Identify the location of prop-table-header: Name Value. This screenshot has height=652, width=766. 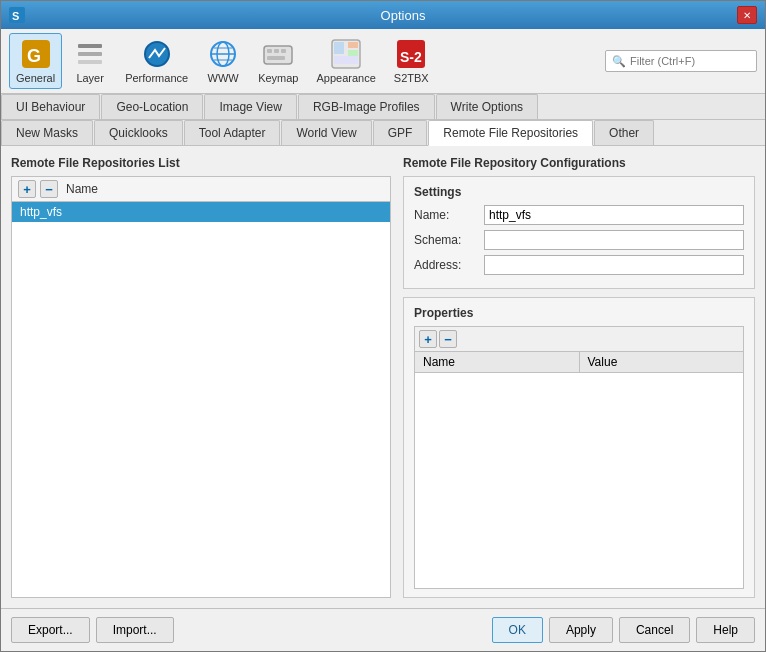
(579, 362).